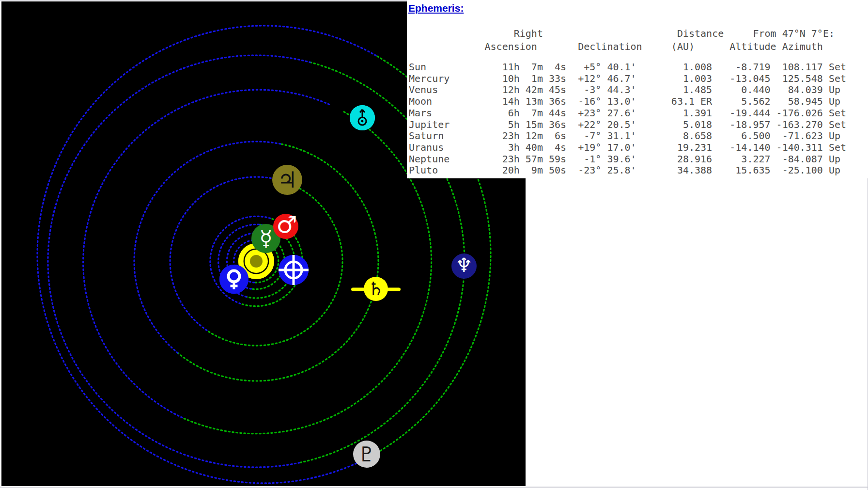 The height and width of the screenshot is (490, 868). Describe the element at coordinates (628, 119) in the screenshot. I see `ephemeris-table-rows: Sun 11h 7m 4s +5° 40.1' 1.008 -8.719 108…` at that location.